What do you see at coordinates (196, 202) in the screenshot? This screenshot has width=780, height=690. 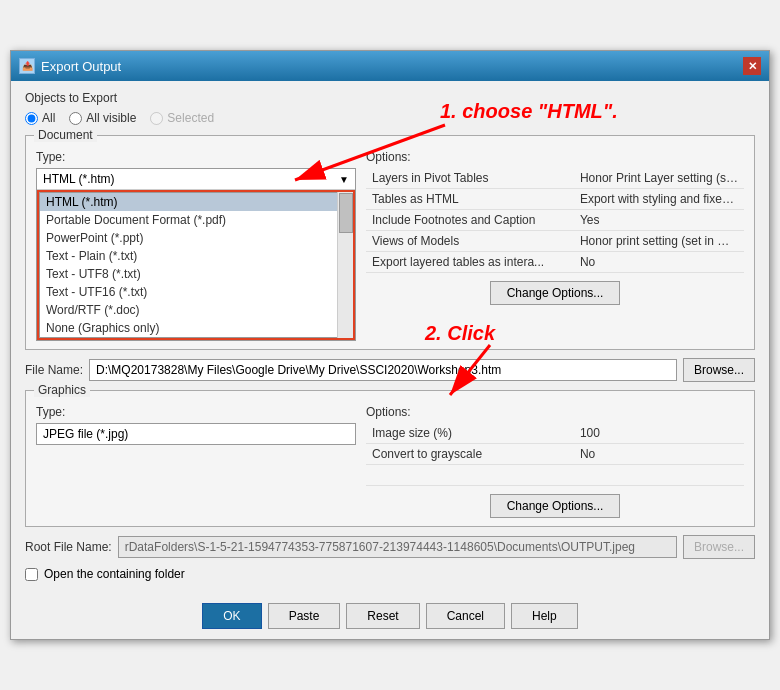 I see `dropdown-item-html: HTML (*.htm)` at bounding box center [196, 202].